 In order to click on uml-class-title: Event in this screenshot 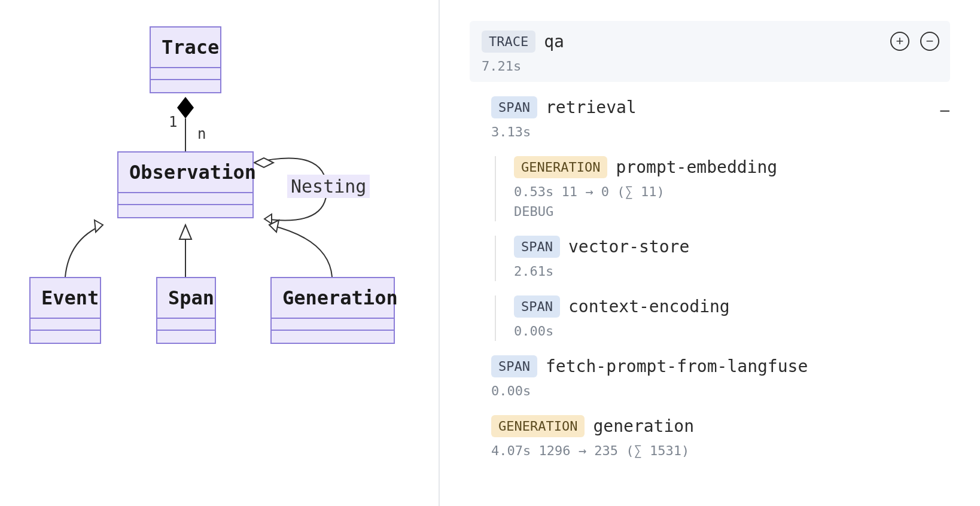, I will do `click(65, 298)`.